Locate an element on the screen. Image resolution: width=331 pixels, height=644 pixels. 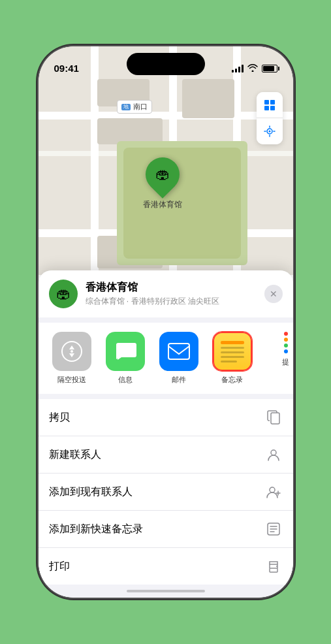
location-app-icon: 🏟 is located at coordinates (63, 294).